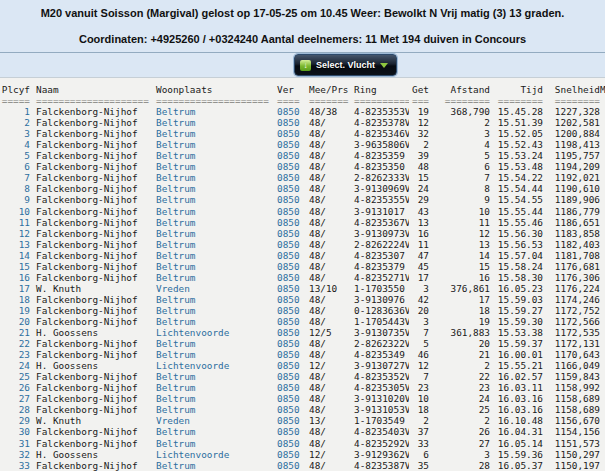 The image size is (605, 471). I want to click on cell-get: 10, so click(419, 398).